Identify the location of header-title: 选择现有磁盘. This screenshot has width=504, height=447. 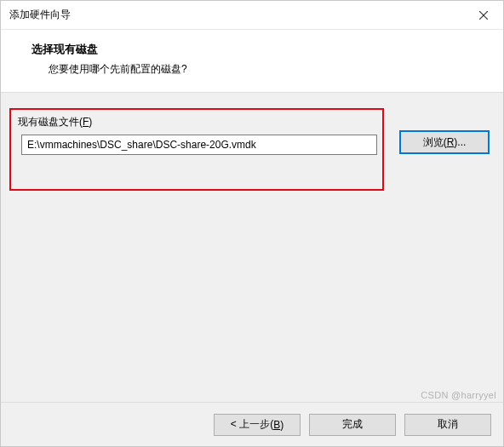
(263, 49).